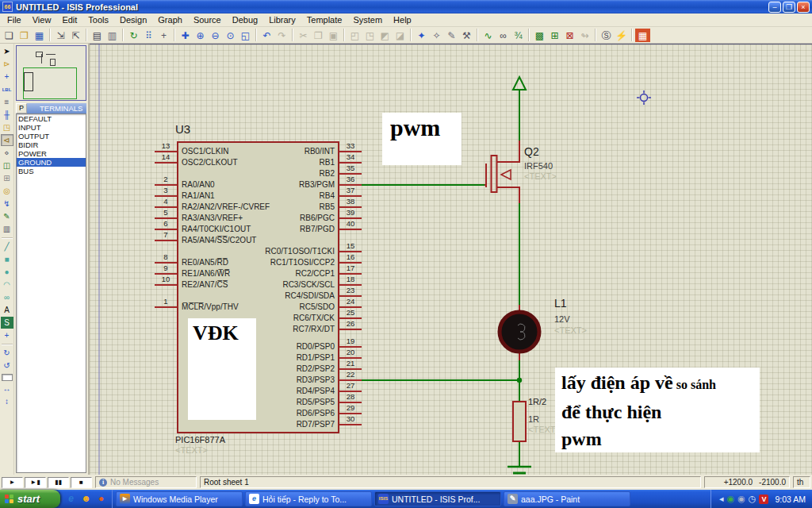 This screenshot has width=812, height=508. I want to click on wire, so click(441, 325).